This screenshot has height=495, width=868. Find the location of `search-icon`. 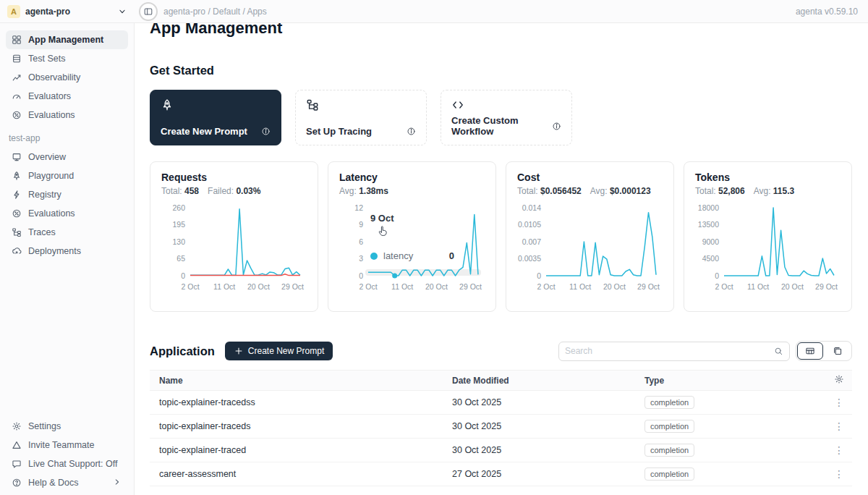

search-icon is located at coordinates (778, 352).